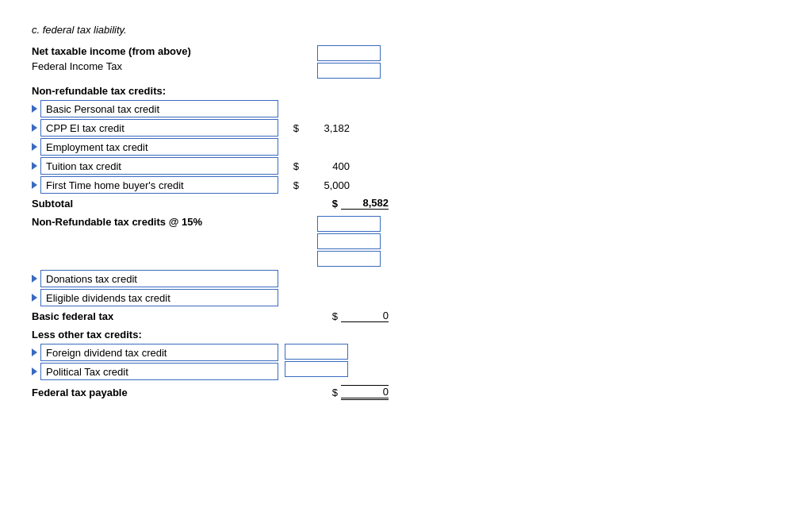 Image resolution: width=812 pixels, height=508 pixels. I want to click on cpp-ei-currency: $, so click(290, 129).